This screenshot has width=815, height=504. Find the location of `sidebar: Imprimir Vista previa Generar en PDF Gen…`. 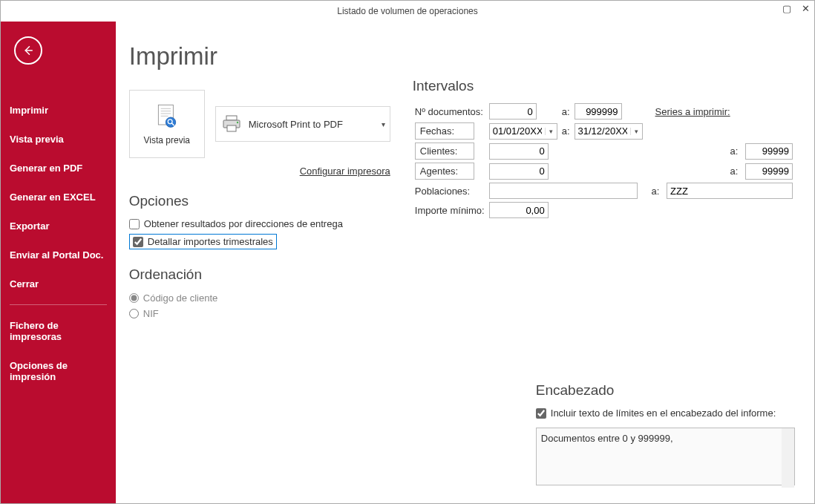

sidebar: Imprimir Vista previa Generar en PDF Gen… is located at coordinates (58, 263).